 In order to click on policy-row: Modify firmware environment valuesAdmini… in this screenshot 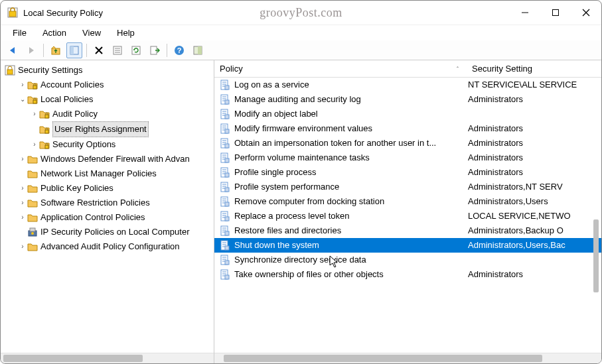, I will do `click(408, 129)`.